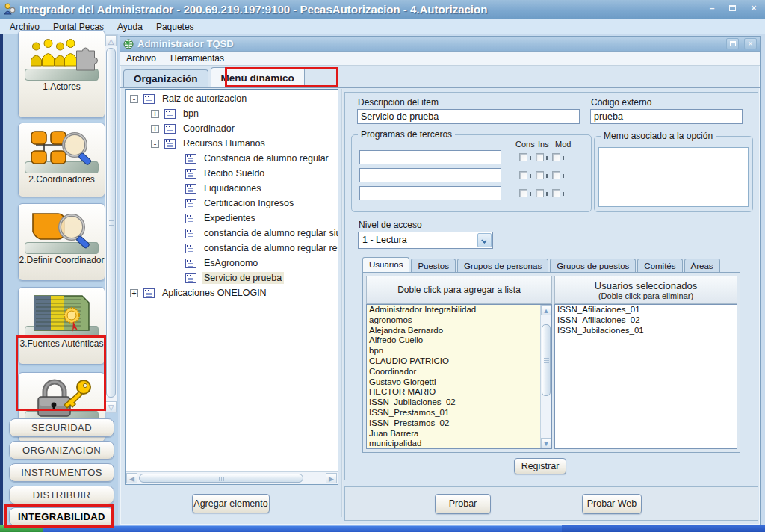 This screenshot has height=532, width=765. What do you see at coordinates (660, 265) in the screenshot?
I see `tab-comites: Comités` at bounding box center [660, 265].